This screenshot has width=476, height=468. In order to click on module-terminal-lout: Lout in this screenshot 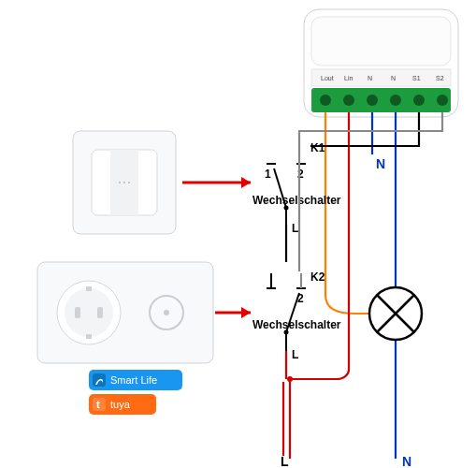, I will do `click(327, 79)`.